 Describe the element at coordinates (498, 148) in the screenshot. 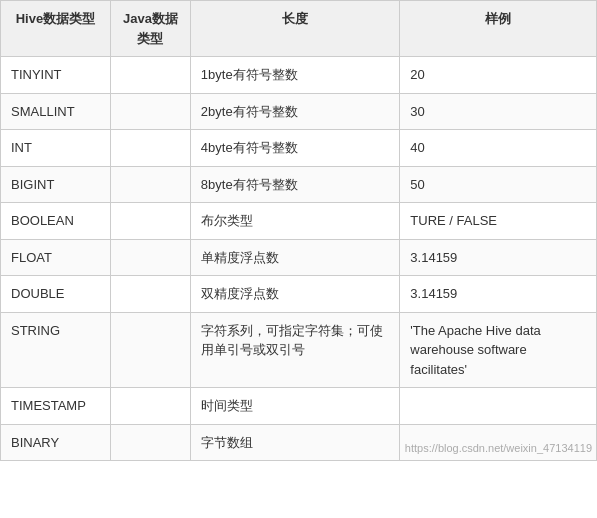

I see `cell-sample: 40` at that location.